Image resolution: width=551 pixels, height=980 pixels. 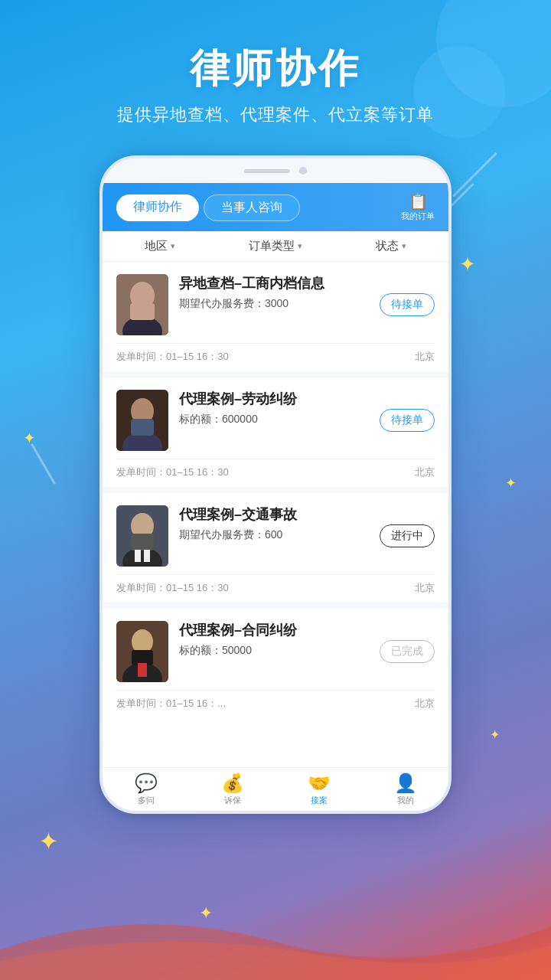 What do you see at coordinates (274, 408) in the screenshot?
I see `order-info-2: 代理案例–劳动纠纷 标的额：600000` at bounding box center [274, 408].